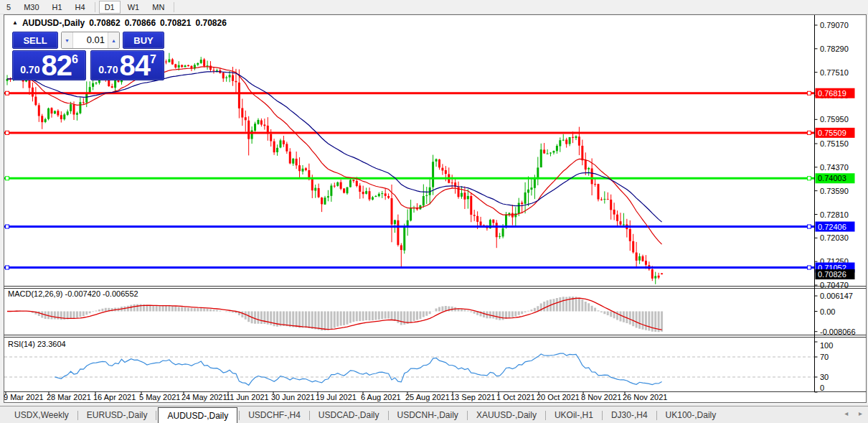  What do you see at coordinates (158, 7) in the screenshot?
I see `timeframe-button-mn: MN` at bounding box center [158, 7].